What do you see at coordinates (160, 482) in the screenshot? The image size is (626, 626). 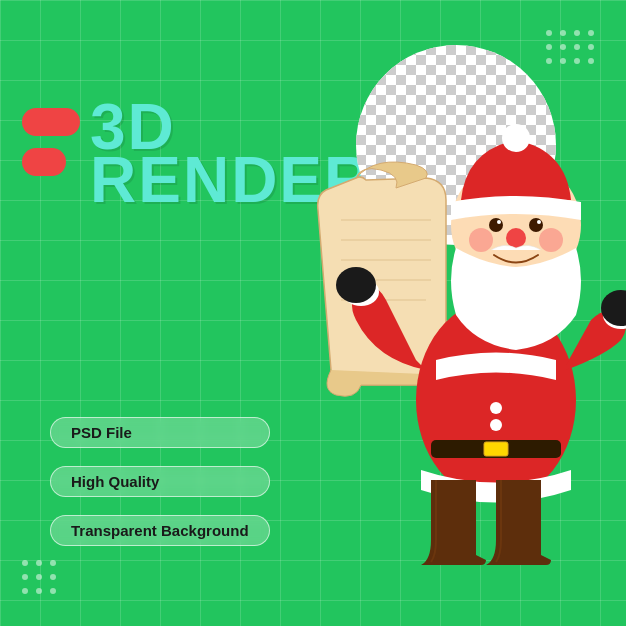 I see `high-quality-badge: High Quality` at bounding box center [160, 482].